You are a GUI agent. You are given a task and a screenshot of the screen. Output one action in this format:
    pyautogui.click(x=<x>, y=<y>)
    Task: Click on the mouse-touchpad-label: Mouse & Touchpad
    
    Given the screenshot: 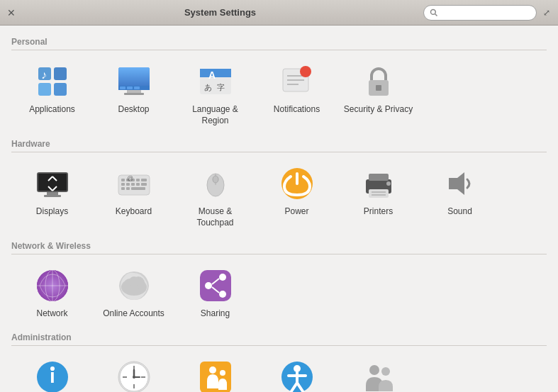 What is the action you would take?
    pyautogui.click(x=216, y=217)
    